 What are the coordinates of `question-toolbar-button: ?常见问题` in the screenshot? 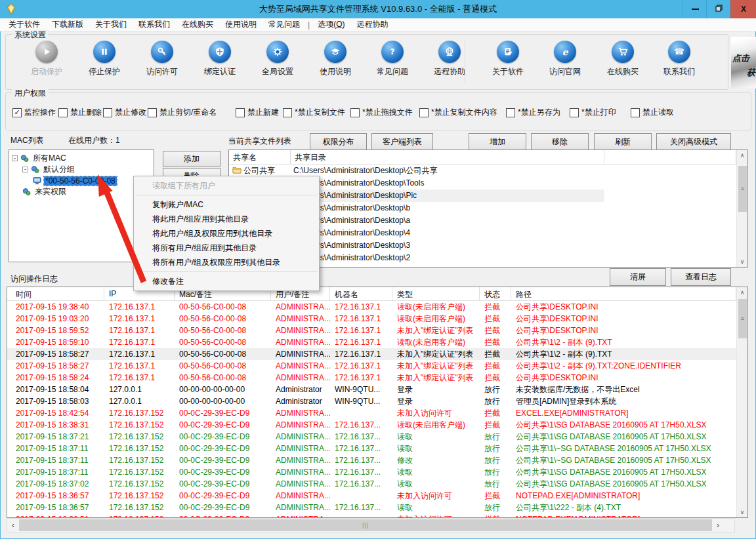 It's located at (392, 59).